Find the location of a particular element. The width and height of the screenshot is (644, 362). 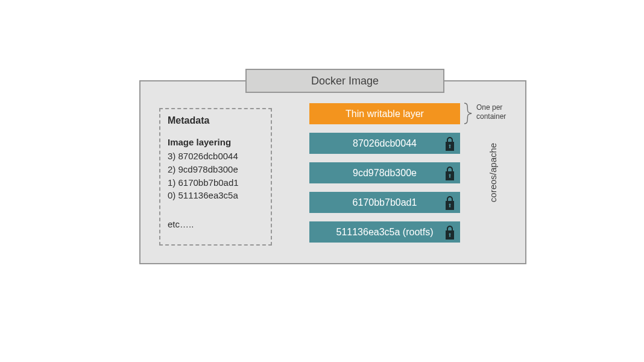

annotation-line-2: container is located at coordinates (491, 117).